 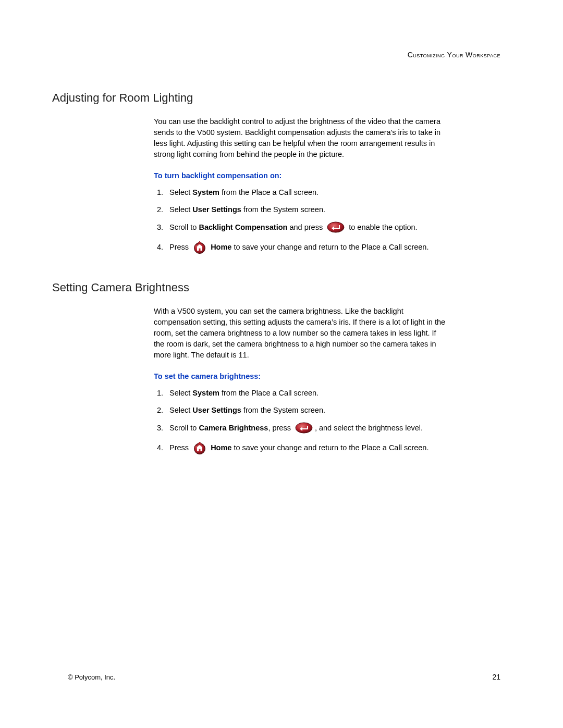 I want to click on footer-page-number: 21, so click(x=496, y=677).